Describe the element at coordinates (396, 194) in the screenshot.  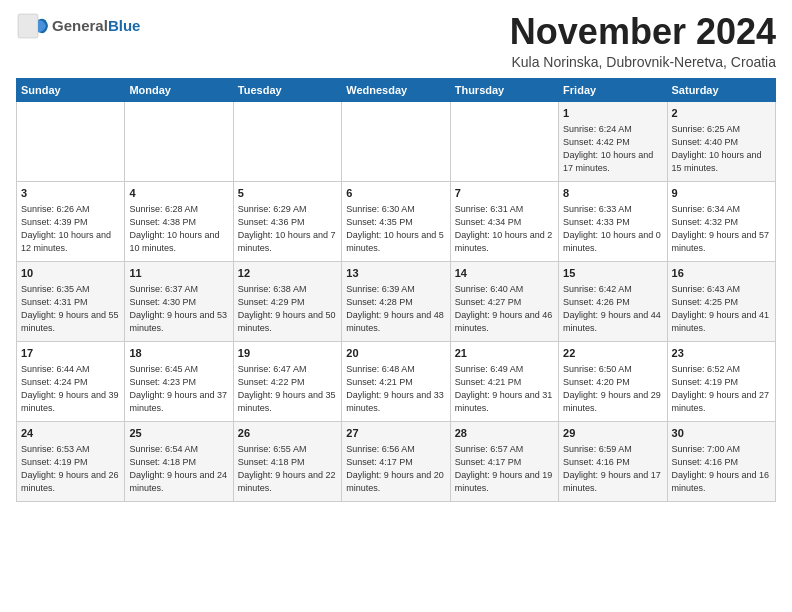
I see `day-number: 6` at that location.